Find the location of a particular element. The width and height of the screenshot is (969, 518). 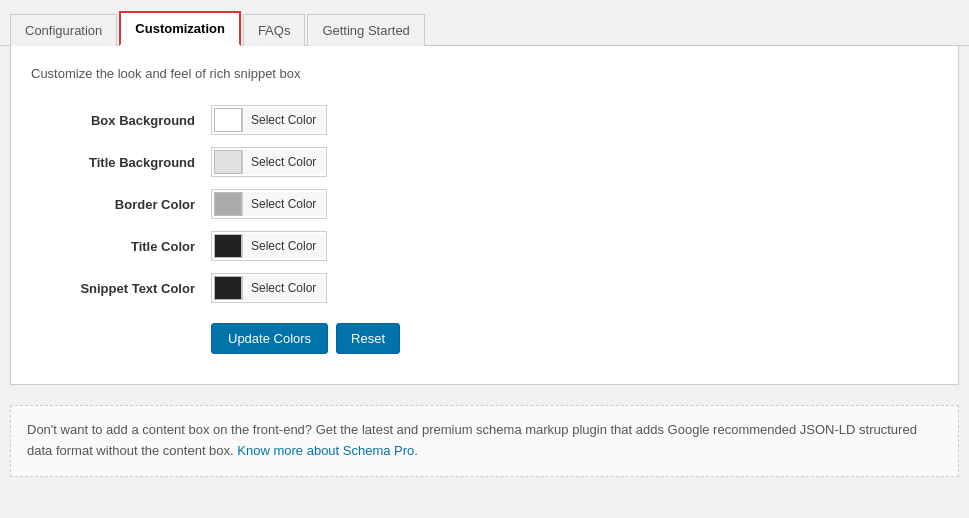

color-swatch-title-background is located at coordinates (228, 162).